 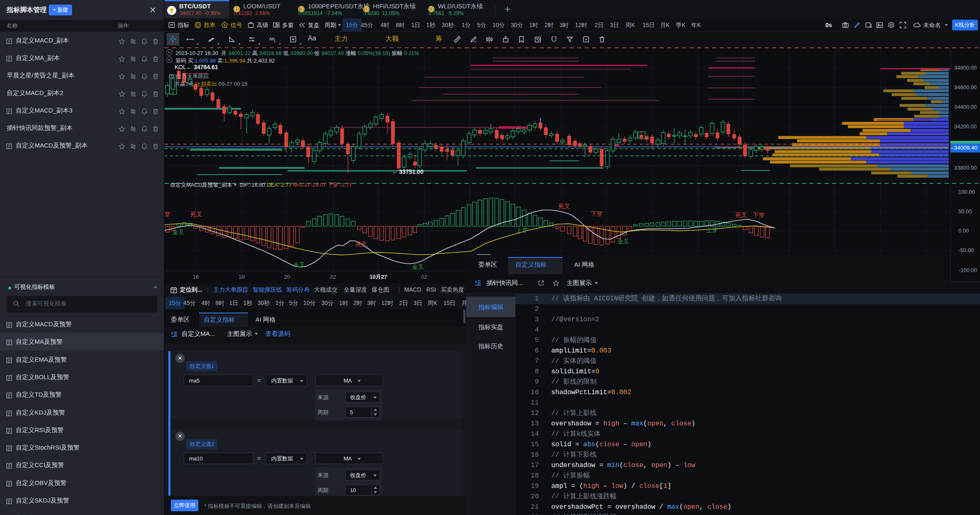 What do you see at coordinates (965, 68) in the screenshot?
I see `svg-text: 34800.00` at bounding box center [965, 68].